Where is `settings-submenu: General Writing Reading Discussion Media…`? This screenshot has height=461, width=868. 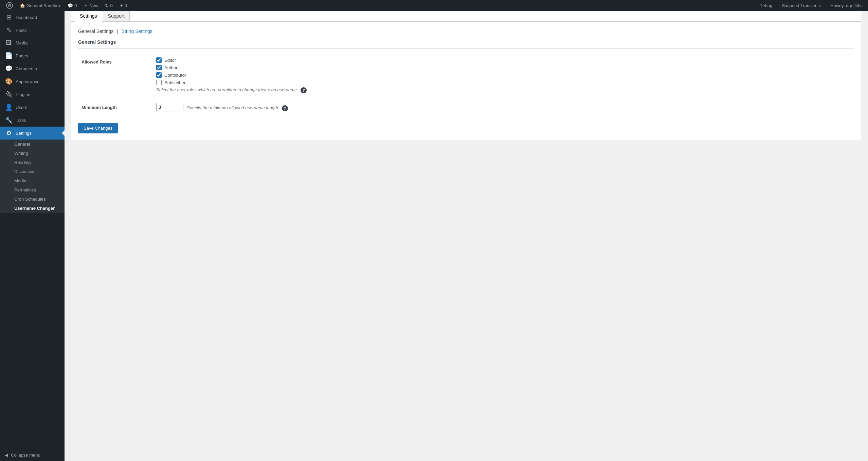 settings-submenu: General Writing Reading Discussion Media… is located at coordinates (32, 143).